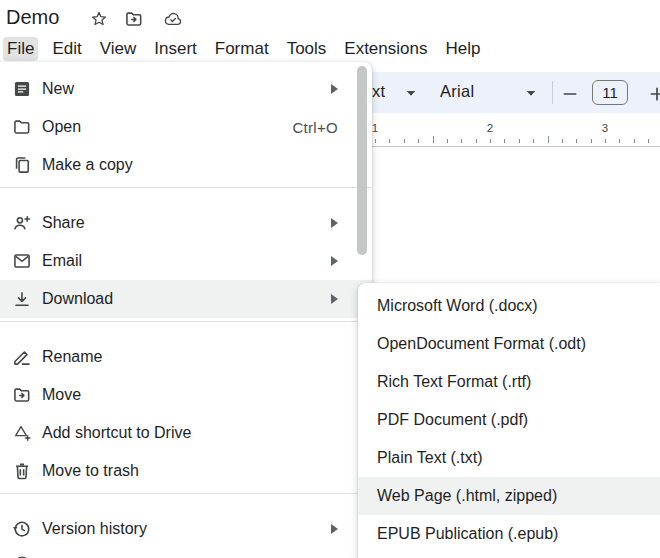 Image resolution: width=660 pixels, height=558 pixels. I want to click on person-add-icon, so click(22, 223).